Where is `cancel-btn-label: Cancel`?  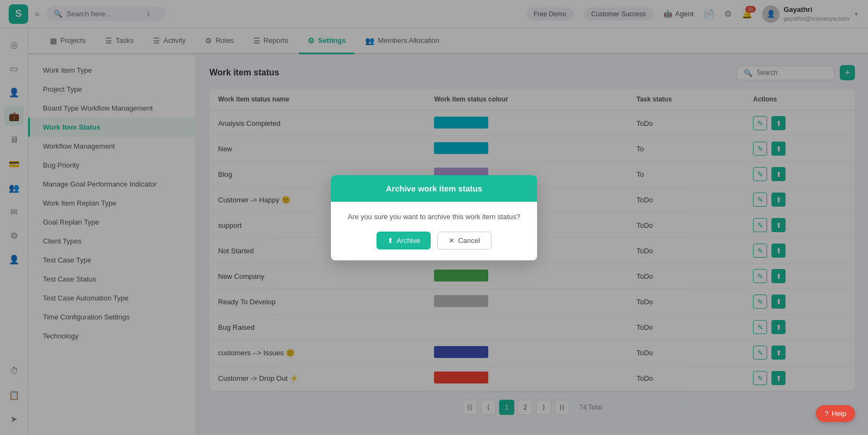
cancel-btn-label: Cancel is located at coordinates (469, 241).